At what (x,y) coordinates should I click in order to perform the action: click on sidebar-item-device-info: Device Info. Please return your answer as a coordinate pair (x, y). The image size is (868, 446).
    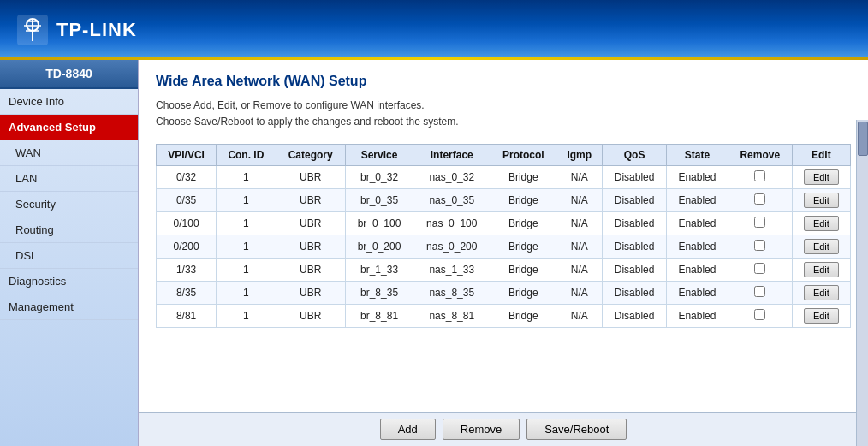
    Looking at the image, I should click on (68, 102).